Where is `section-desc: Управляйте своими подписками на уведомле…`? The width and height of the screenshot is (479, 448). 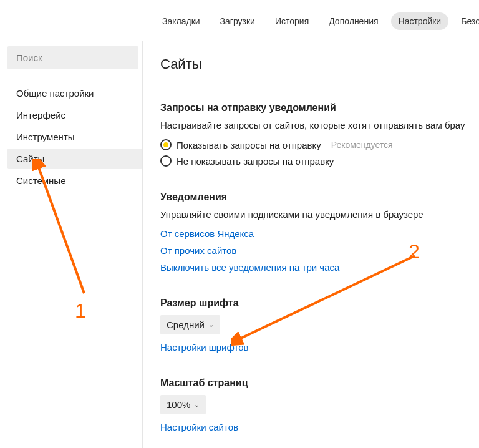 section-desc: Управляйте своими подписками на уведомле… is located at coordinates (319, 215).